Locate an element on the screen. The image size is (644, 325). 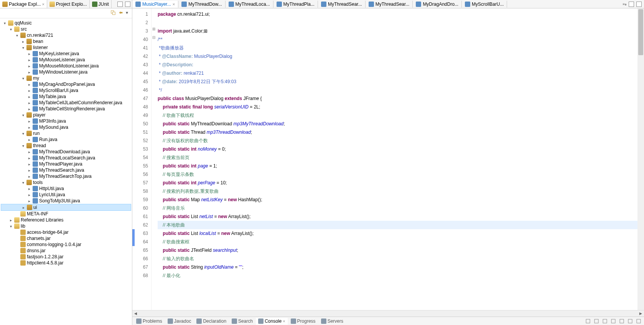
code-line: * @date: 2019年8月22日 下午5:49:03 is located at coordinates (400, 82).